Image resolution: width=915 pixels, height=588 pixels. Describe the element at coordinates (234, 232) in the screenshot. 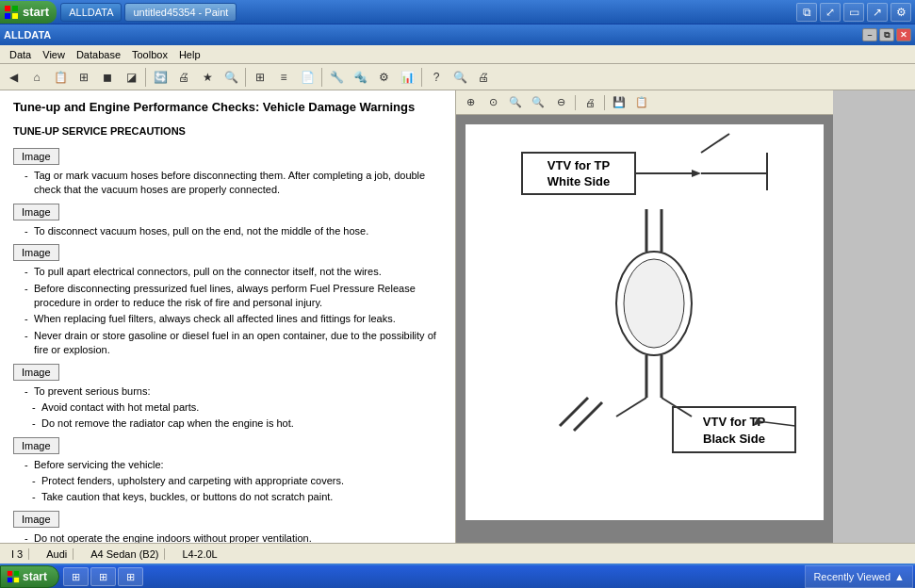

I see `bullet-list-2: To disconnect vacuum hoses, pull on the …` at that location.